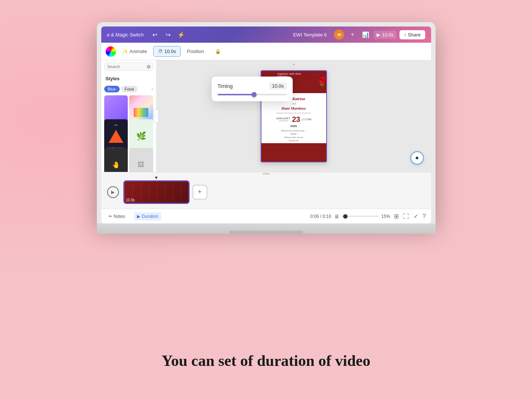 This screenshot has height=399, width=532. Describe the element at coordinates (283, 121) in the screenshot. I see `invitation-date-short: 00/00/00` at that location.